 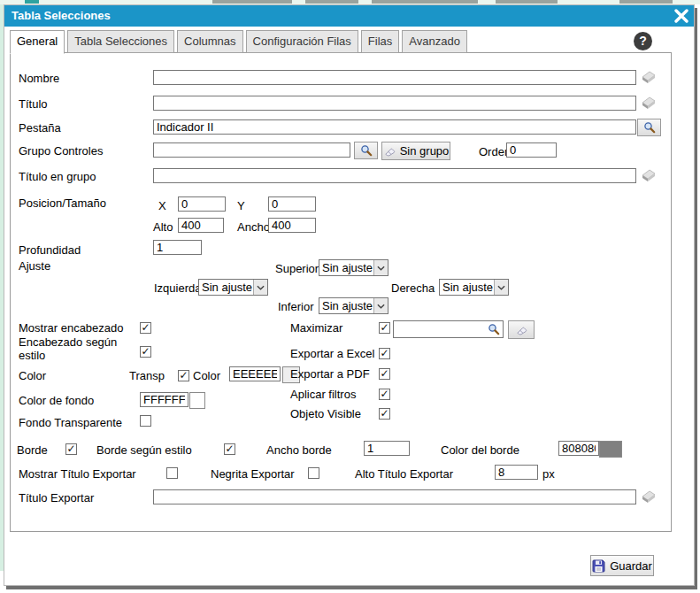 I want to click on tab-general: General, so click(x=37, y=42).